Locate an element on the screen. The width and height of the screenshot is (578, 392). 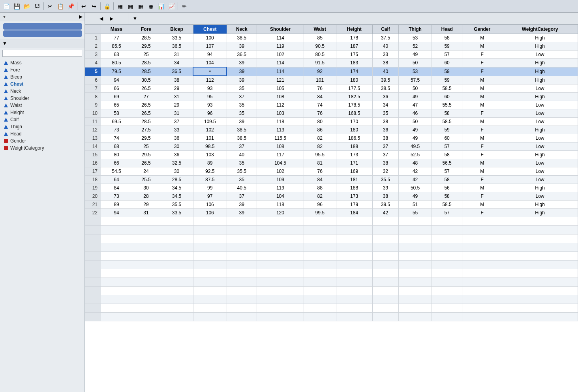
columns-search is located at coordinates (42, 53).